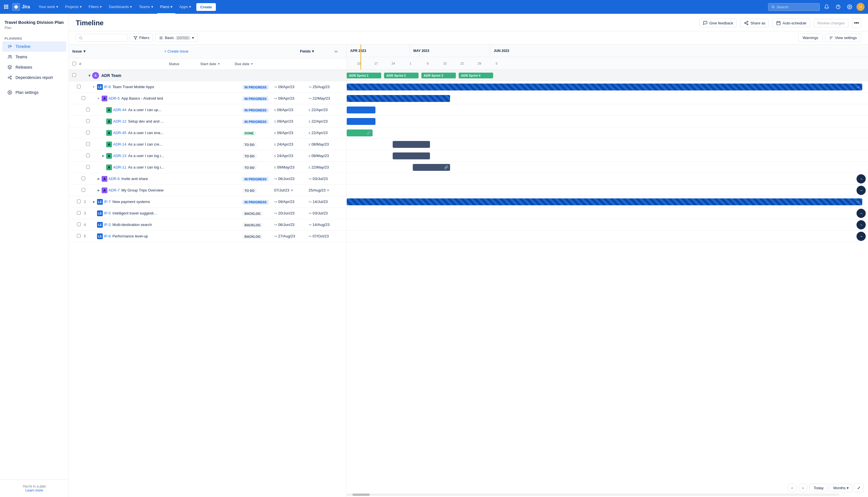  I want to click on sidebar-item-plan-settings: Plan settings, so click(34, 93).